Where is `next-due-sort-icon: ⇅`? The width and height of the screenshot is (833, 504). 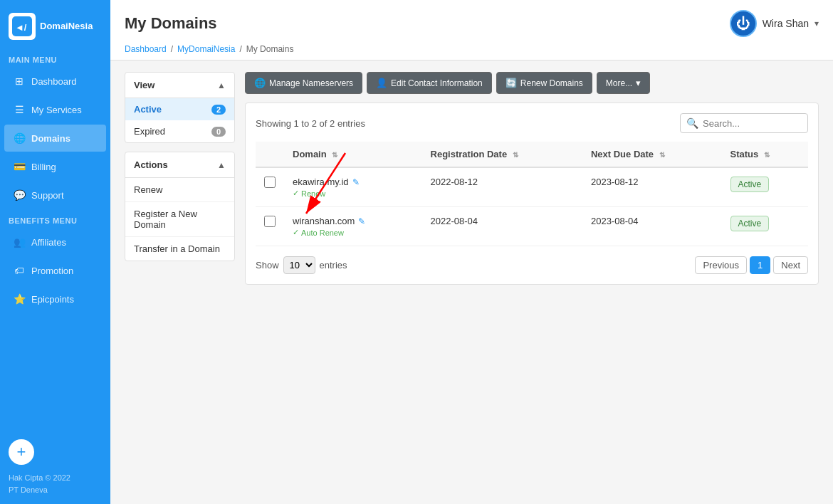
next-due-sort-icon: ⇅ is located at coordinates (662, 155).